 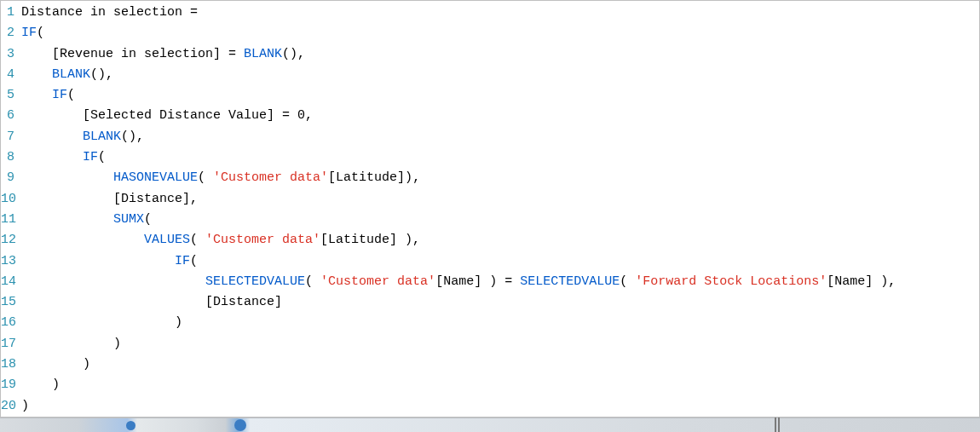 What do you see at coordinates (500, 240) in the screenshot?
I see `code-line: VALUES( 'Customer data'[Latitude] ),` at bounding box center [500, 240].